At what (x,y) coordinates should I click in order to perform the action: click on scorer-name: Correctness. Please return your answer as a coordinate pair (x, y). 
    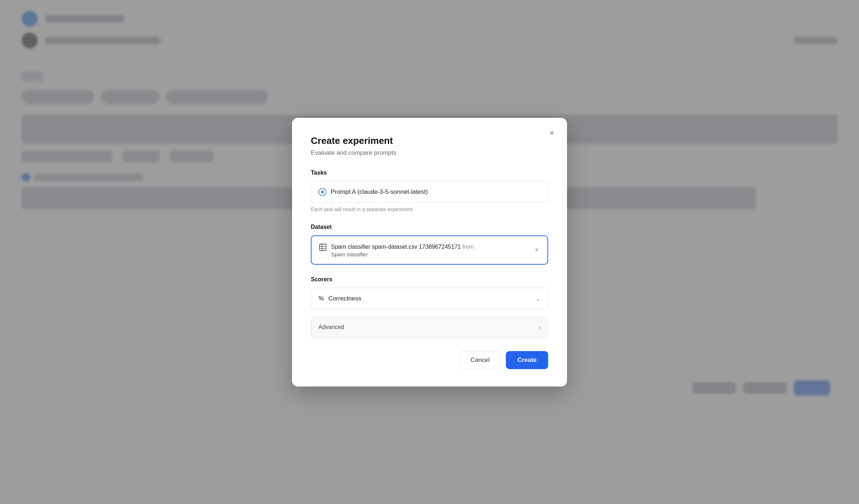
    Looking at the image, I should click on (345, 299).